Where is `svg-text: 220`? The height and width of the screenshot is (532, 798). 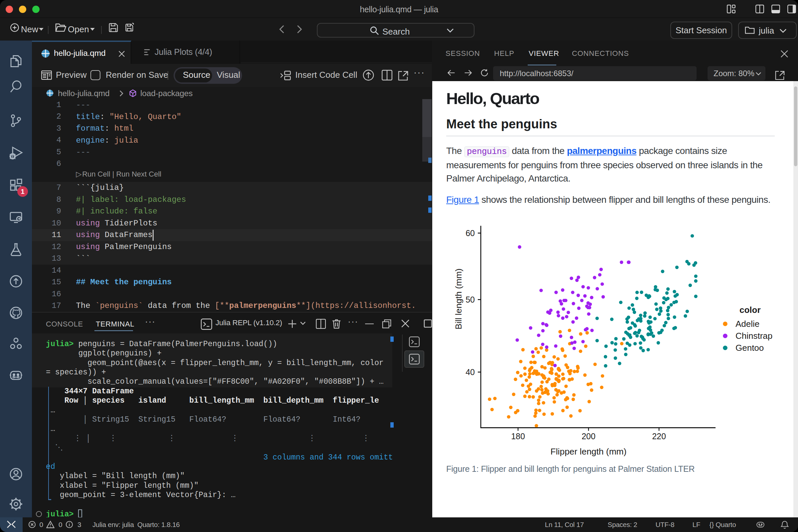 svg-text: 220 is located at coordinates (659, 436).